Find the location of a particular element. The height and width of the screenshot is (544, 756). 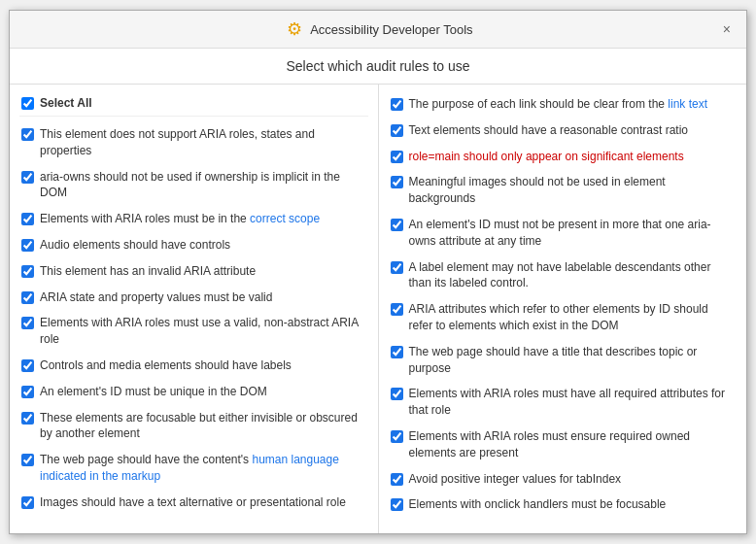

list-item: Avoid positive integer values for tabInd… is located at coordinates (564, 480).